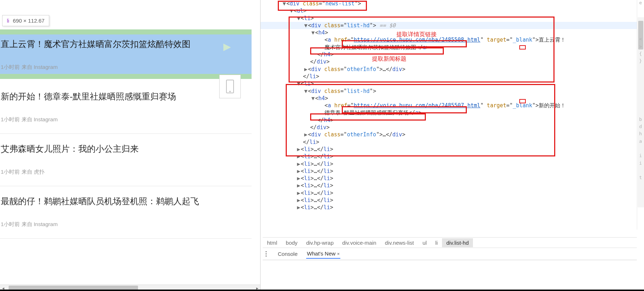 The image size is (644, 291). I want to click on tab-console: Console, so click(288, 254).